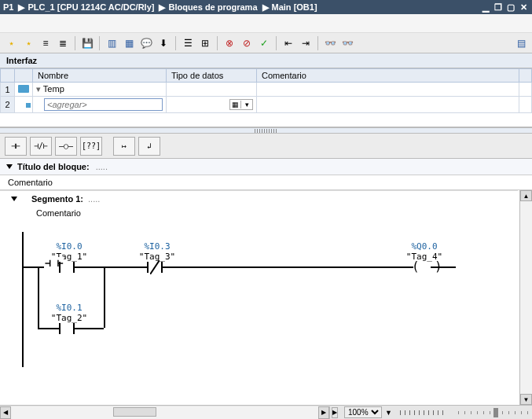 This screenshot has height=419, width=532. What do you see at coordinates (330, 43) in the screenshot?
I see `tool-monitor: 👓` at bounding box center [330, 43].